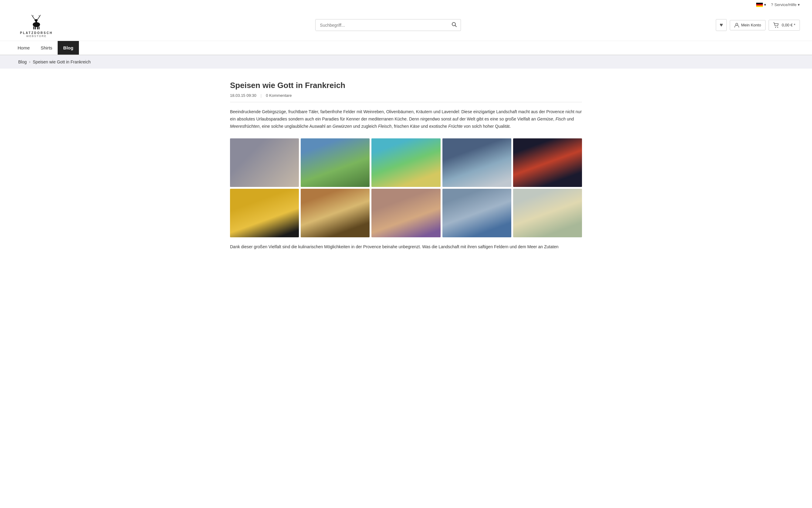 This screenshot has height=508, width=812. Describe the element at coordinates (406, 97) in the screenshot. I see `blog-meta: 18.03.15 09:30 | 0 Kommentare` at that location.